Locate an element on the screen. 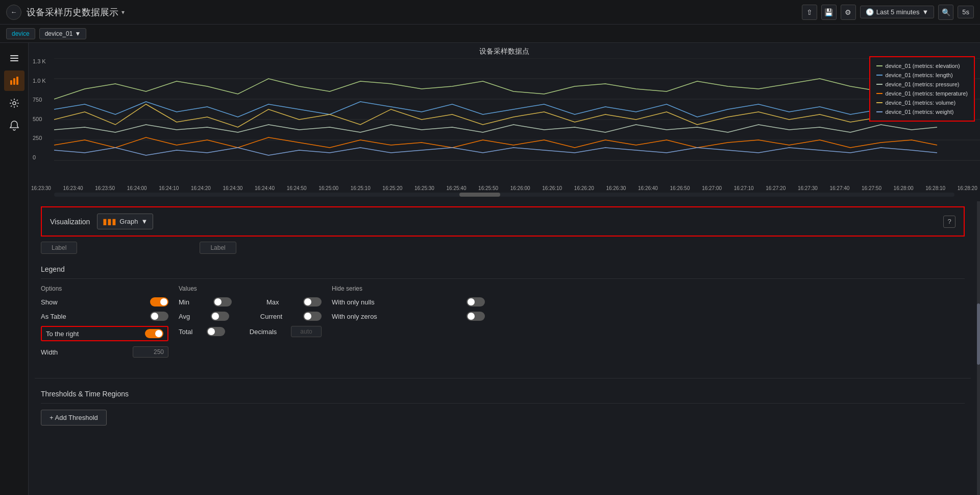  tag-device-button: device is located at coordinates (20, 34).